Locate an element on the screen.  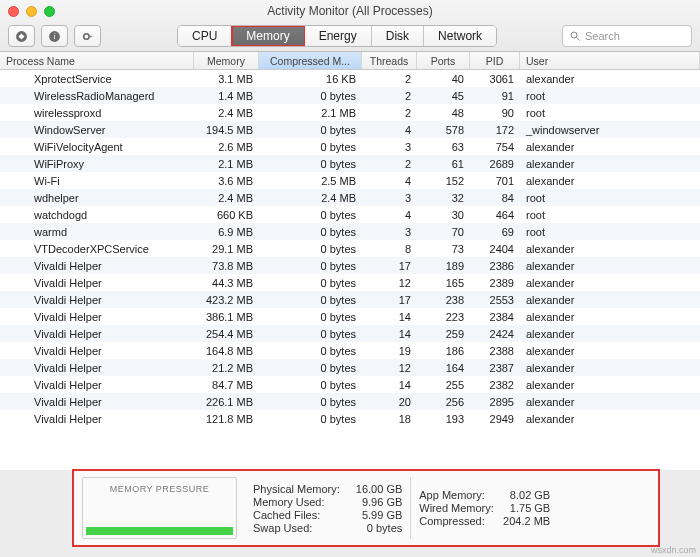
cell-threads: 3 is located at coordinates (390, 147).